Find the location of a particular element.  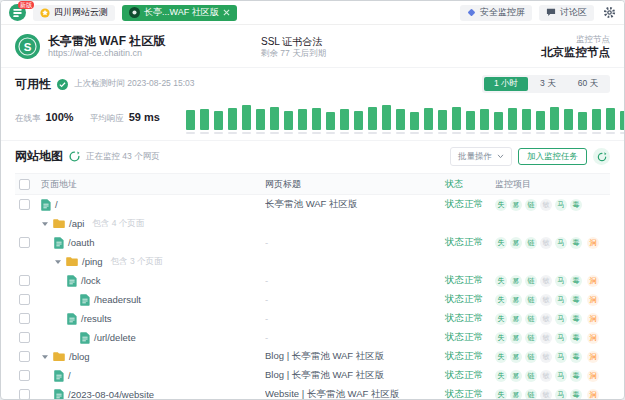

security-screen-button: 安全监控屏 is located at coordinates (496, 13).